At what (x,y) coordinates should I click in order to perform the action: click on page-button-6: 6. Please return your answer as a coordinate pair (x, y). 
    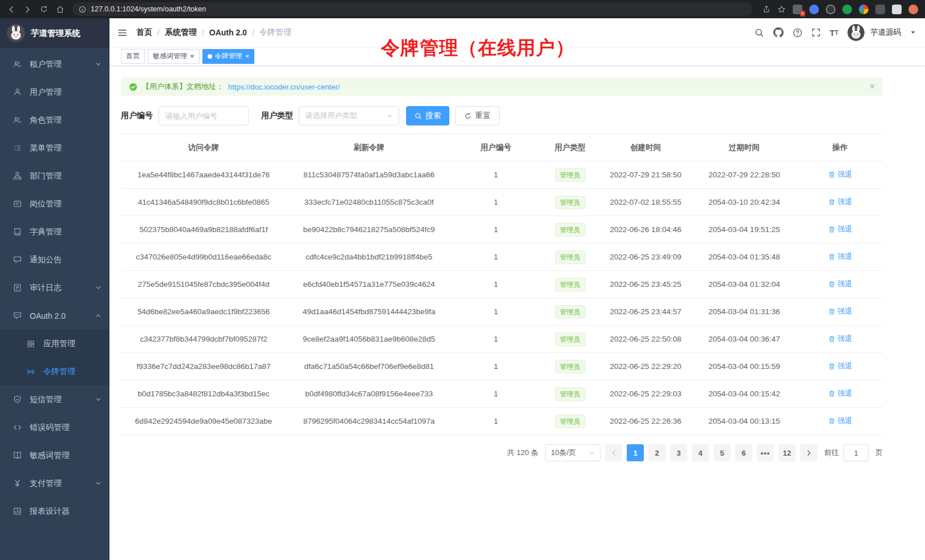
    Looking at the image, I should click on (744, 453).